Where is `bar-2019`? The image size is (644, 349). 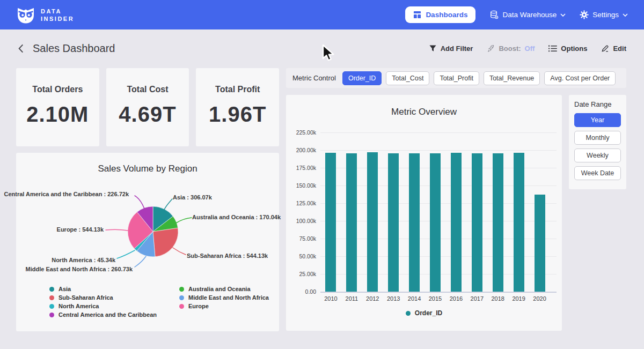 bar-2019 is located at coordinates (519, 222).